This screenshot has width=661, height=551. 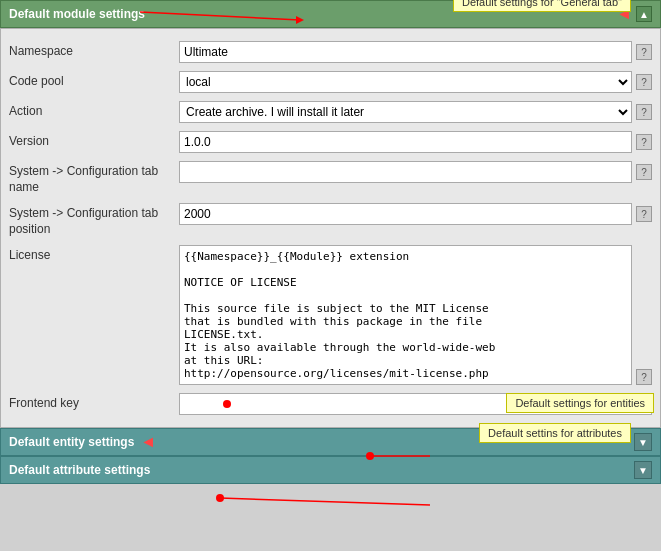 What do you see at coordinates (330, 220) in the screenshot?
I see `config-tab-pos-row: System -> Configuration tab position ?` at bounding box center [330, 220].